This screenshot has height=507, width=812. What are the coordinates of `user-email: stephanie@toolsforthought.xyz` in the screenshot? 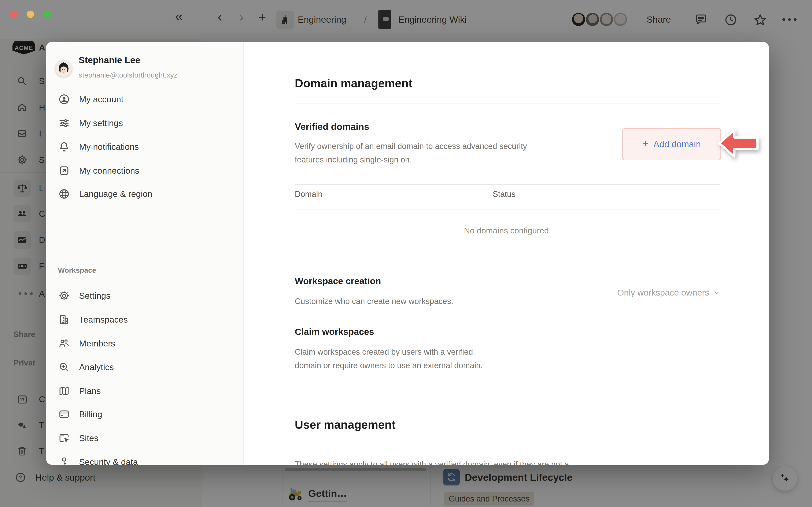 It's located at (128, 75).